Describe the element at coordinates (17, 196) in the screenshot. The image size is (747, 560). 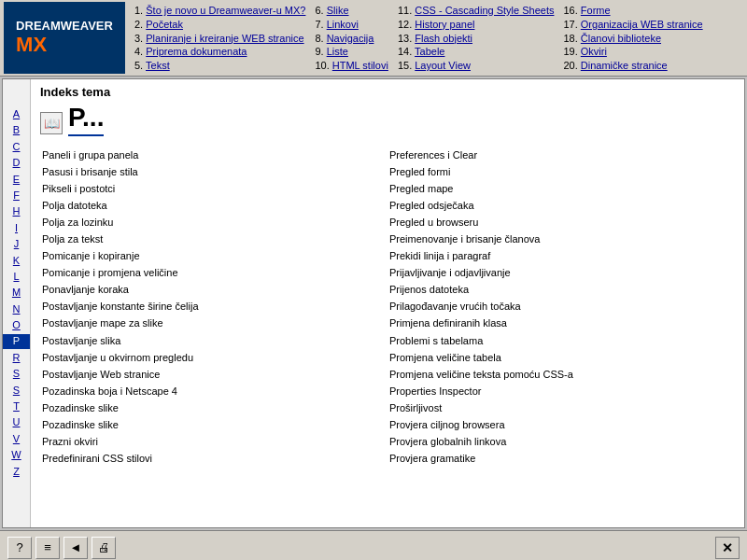
I see `alpha-F: F` at that location.